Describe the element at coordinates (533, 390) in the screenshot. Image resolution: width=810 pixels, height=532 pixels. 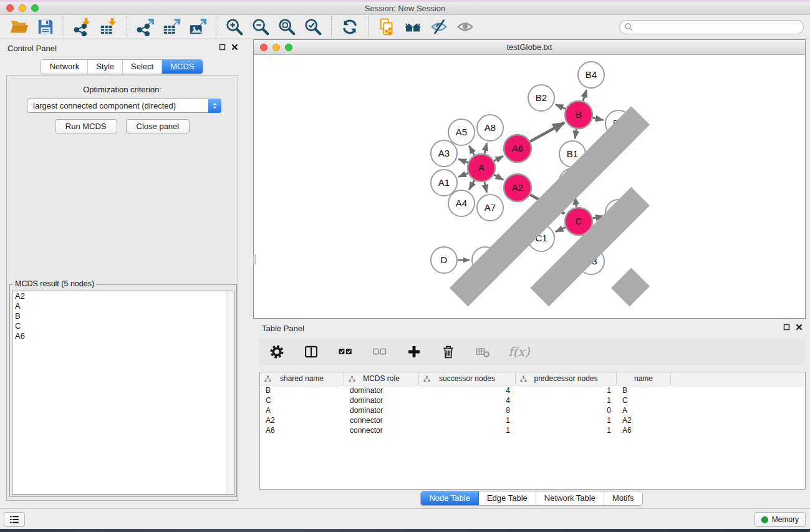
I see `table-row: Bdominator41B` at that location.